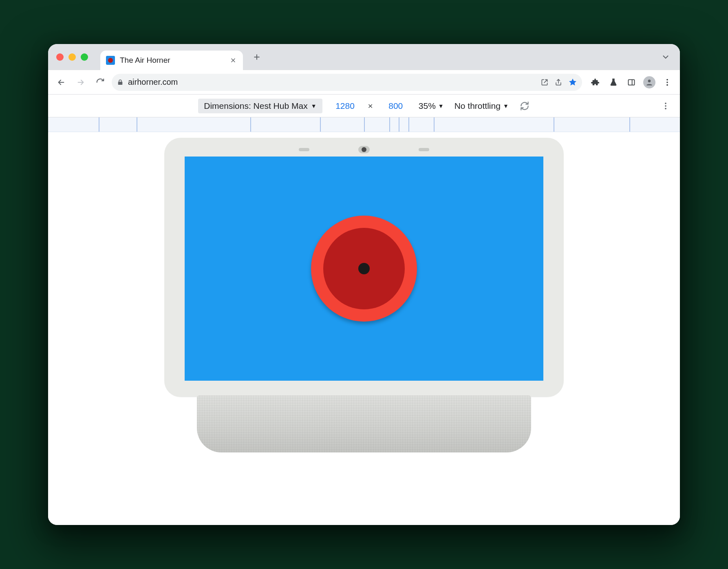 This screenshot has width=728, height=569. What do you see at coordinates (345, 106) in the screenshot?
I see `viewport-width-input: 1280` at bounding box center [345, 106].